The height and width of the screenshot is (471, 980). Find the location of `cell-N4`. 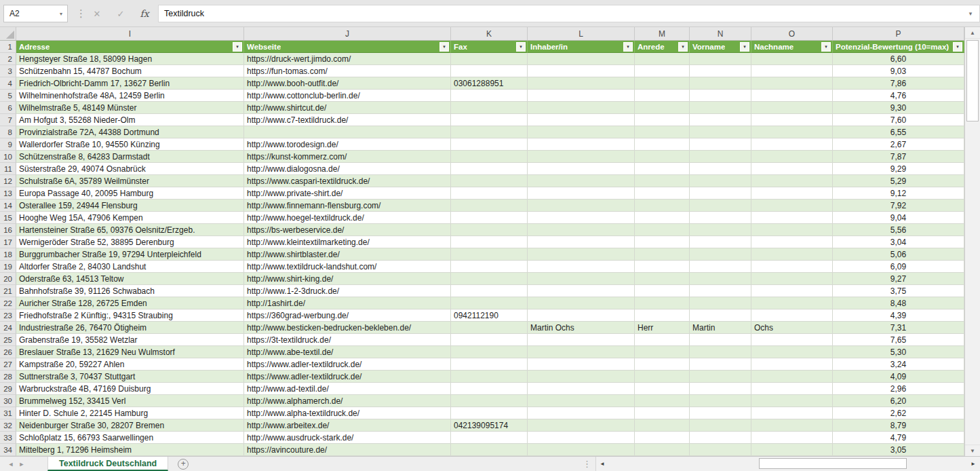

cell-N4 is located at coordinates (720, 83).